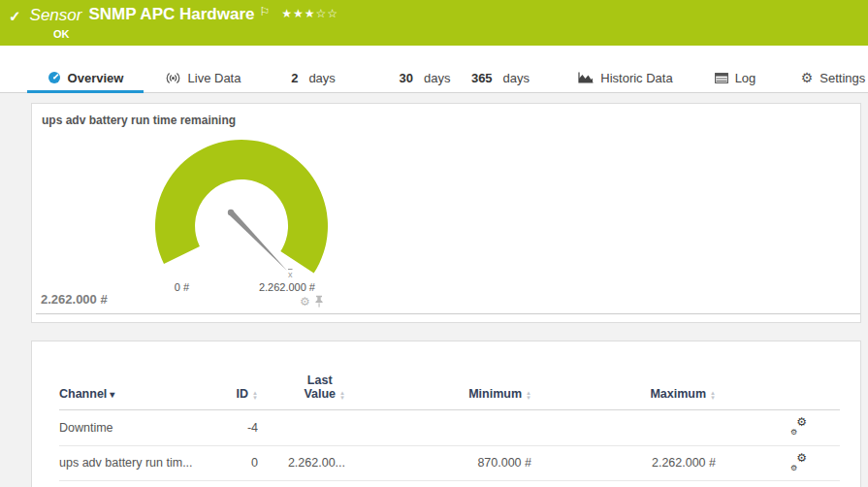 The width and height of the screenshot is (868, 487). Describe the element at coordinates (450, 463) in the screenshot. I see `table-row: ups adv battery run tim... 0 2.262.00...…` at that location.